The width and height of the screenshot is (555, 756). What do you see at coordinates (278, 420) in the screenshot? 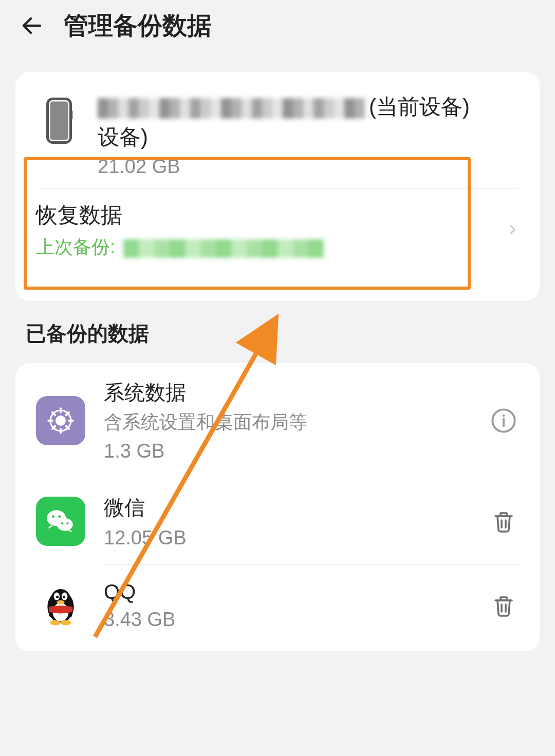
I see `app-row-system: 系统数据 含系统设置和桌面布局等 1.3 GB` at bounding box center [278, 420].